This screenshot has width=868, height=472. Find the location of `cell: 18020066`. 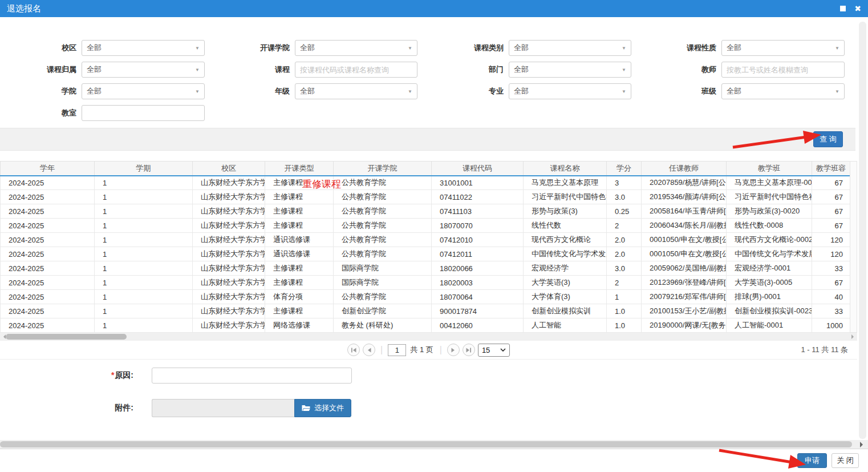

cell: 18020066 is located at coordinates (478, 268).